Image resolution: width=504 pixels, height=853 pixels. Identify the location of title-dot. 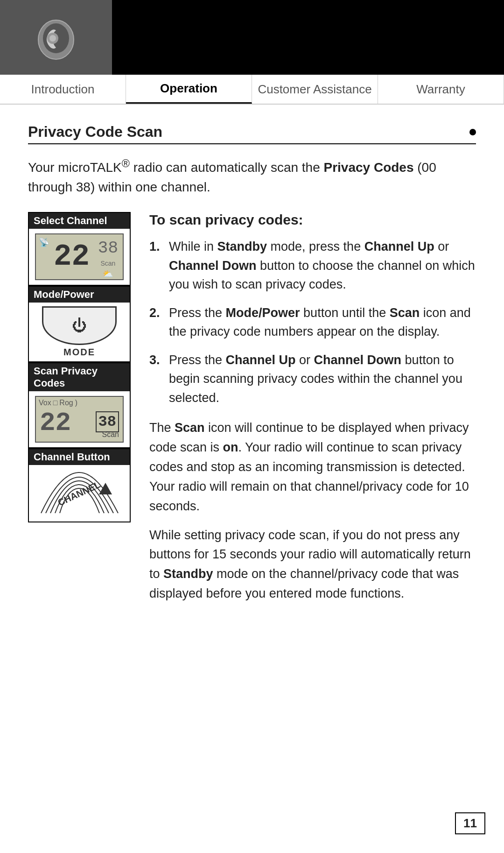
(473, 132).